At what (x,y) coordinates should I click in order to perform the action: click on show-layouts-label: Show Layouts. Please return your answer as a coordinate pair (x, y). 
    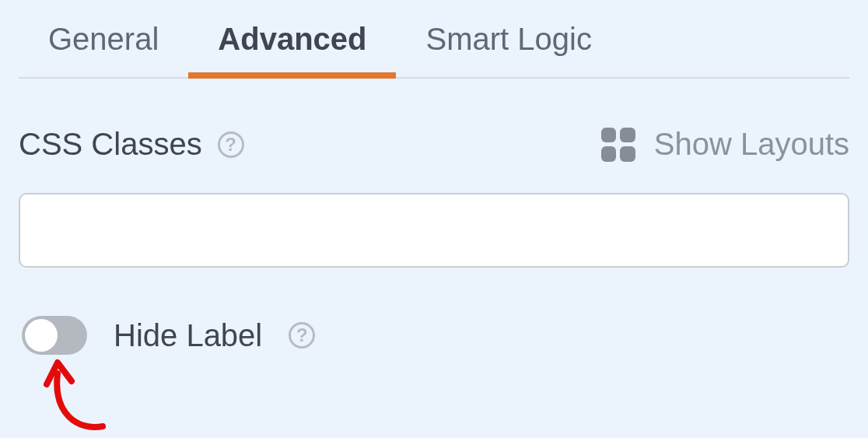
    Looking at the image, I should click on (751, 145).